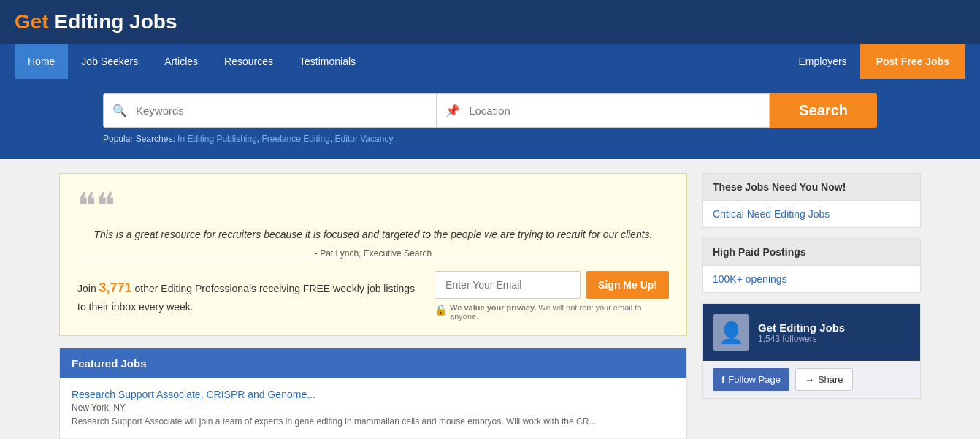  What do you see at coordinates (552, 285) in the screenshot?
I see `signup-input-row: Sign Me Up!` at bounding box center [552, 285].